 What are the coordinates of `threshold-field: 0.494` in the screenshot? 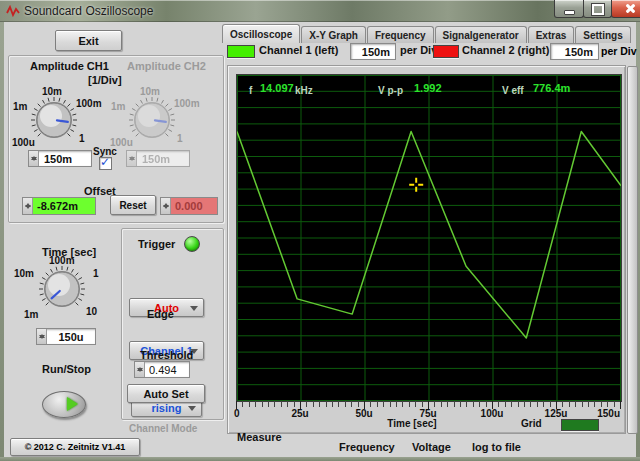 It's located at (162, 370).